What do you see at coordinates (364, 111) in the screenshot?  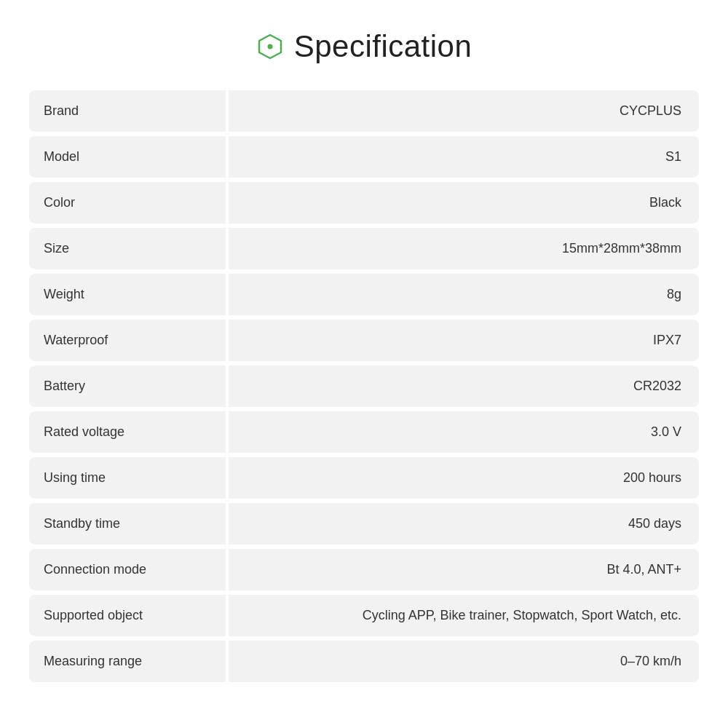 I see `table-row: BrandCYCPLUS` at bounding box center [364, 111].